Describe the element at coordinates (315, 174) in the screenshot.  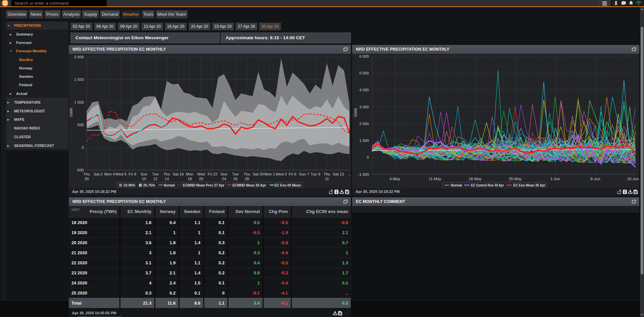
I see `svg-text: Tue 9` at that location.